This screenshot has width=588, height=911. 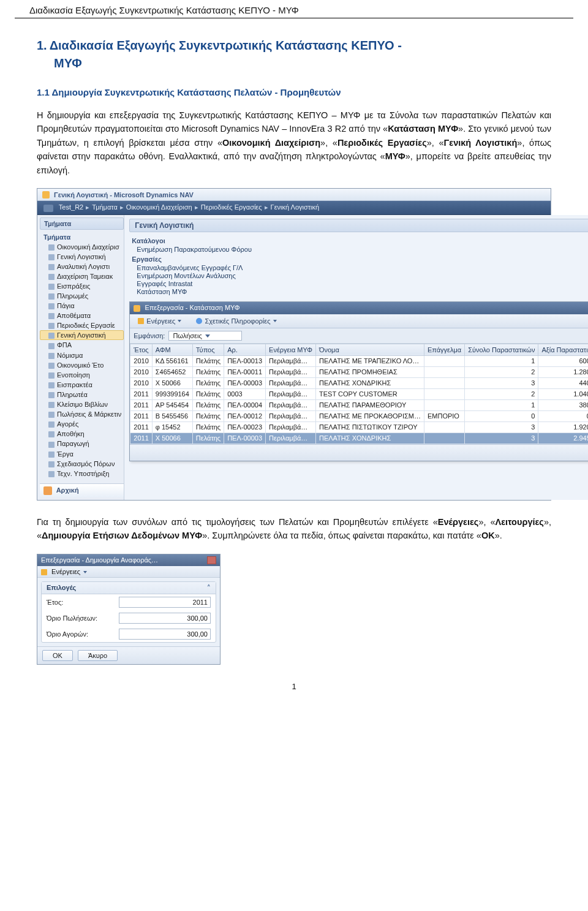 I want to click on table-cell: 2, so click(x=502, y=394).